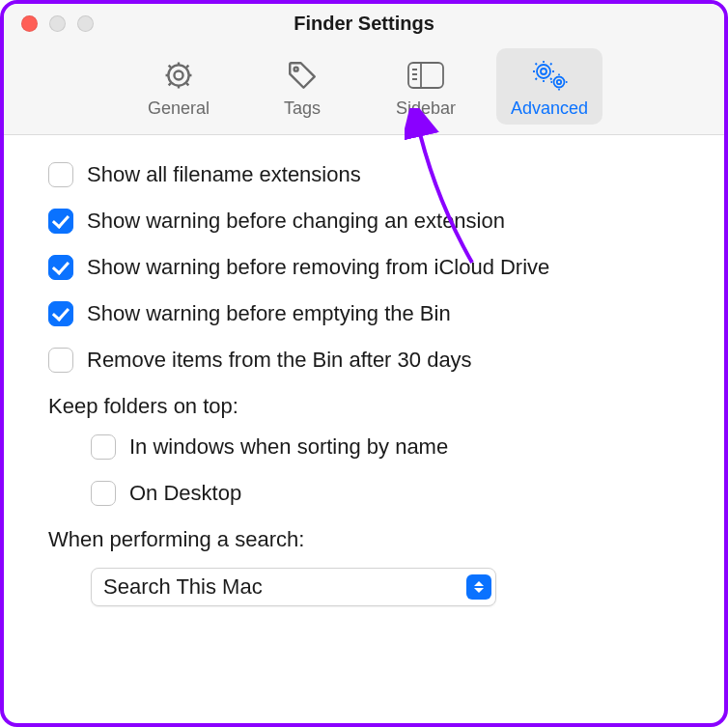 Image resolution: width=728 pixels, height=727 pixels. Describe the element at coordinates (179, 87) in the screenshot. I see `tab-general: General` at that location.